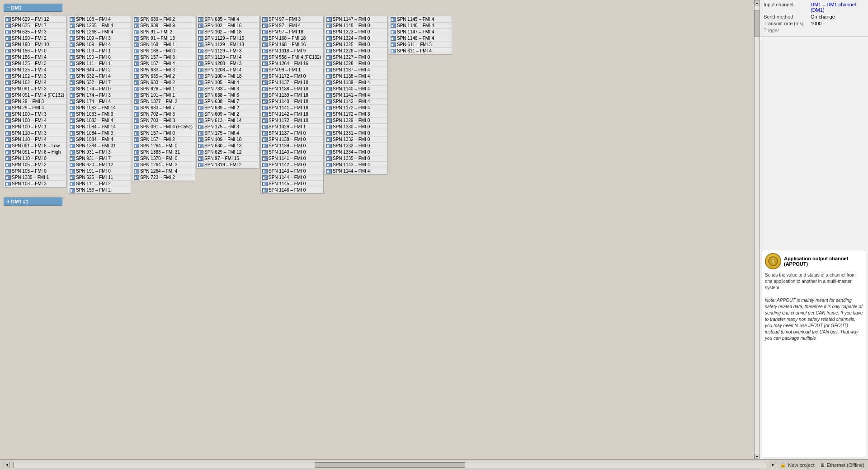 The image size is (868, 470). I want to click on list-item: SPN 157 – FMI 3, so click(164, 57).